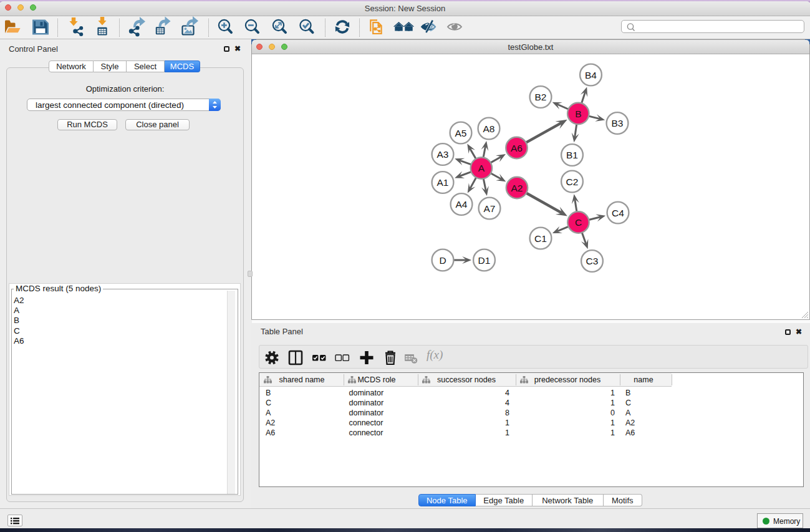 This screenshot has width=810, height=532. Describe the element at coordinates (572, 182) in the screenshot. I see `svg-text: C2` at that location.